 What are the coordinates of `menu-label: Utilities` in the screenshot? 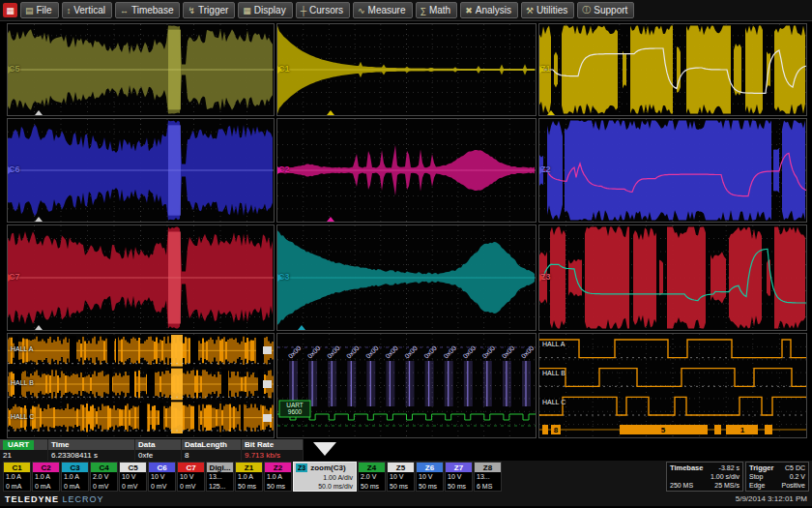 It's located at (552, 10).